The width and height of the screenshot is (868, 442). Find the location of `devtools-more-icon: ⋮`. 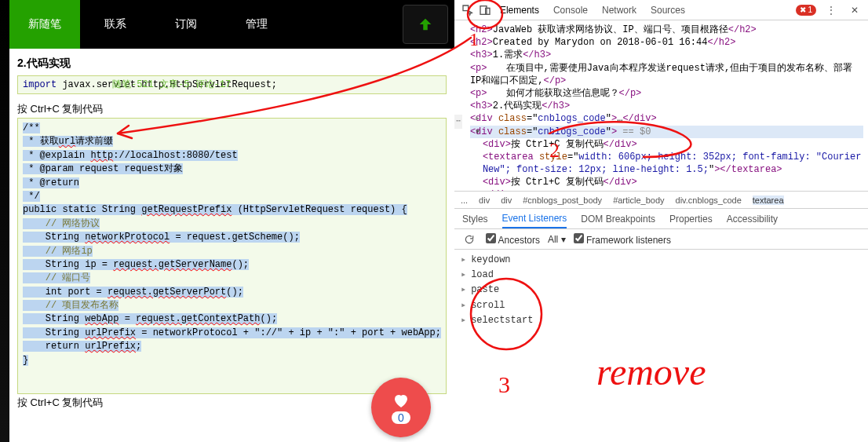

devtools-more-icon: ⋮ is located at coordinates (831, 10).